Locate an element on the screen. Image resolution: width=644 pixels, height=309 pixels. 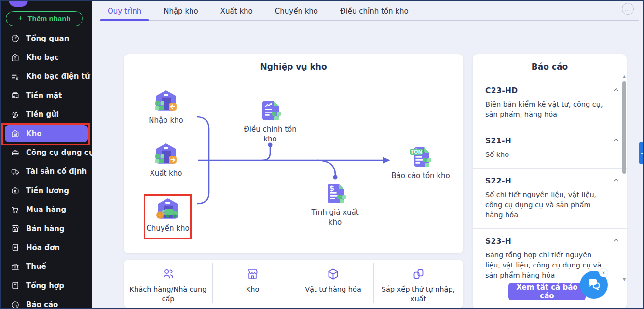
tab-nhap-kho: Nhập kho is located at coordinates (181, 11).